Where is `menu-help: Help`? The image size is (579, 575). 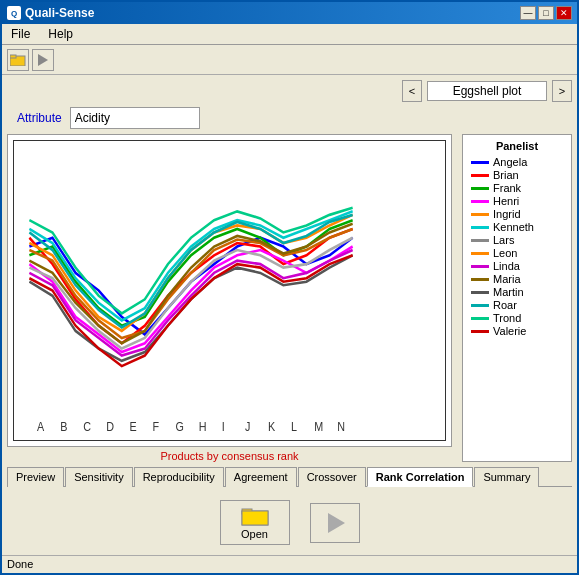 menu-help: Help is located at coordinates (60, 34).